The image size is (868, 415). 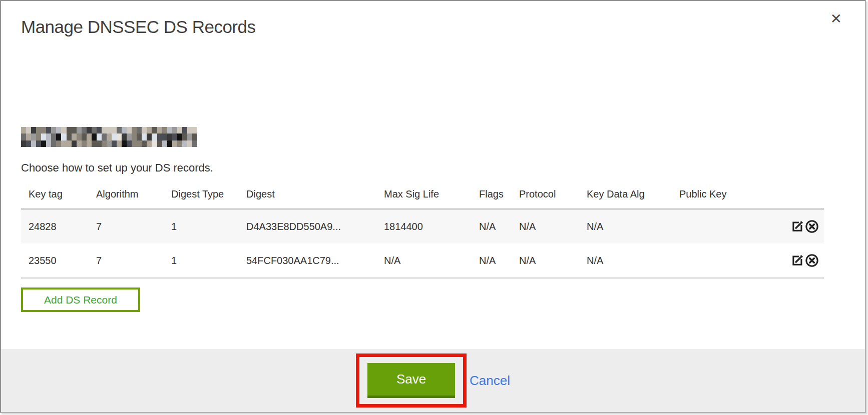 What do you see at coordinates (443, 27) in the screenshot?
I see `modal-title: Manage DNSSEC DS Records` at bounding box center [443, 27].